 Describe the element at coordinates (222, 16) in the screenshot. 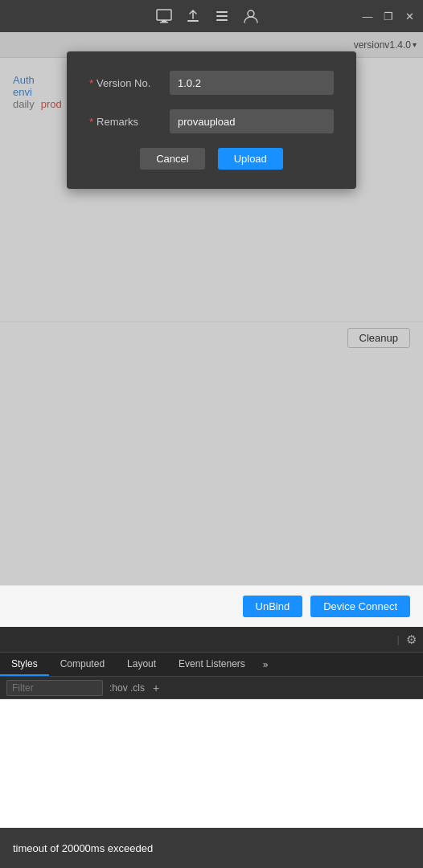

I see `list-icon` at that location.